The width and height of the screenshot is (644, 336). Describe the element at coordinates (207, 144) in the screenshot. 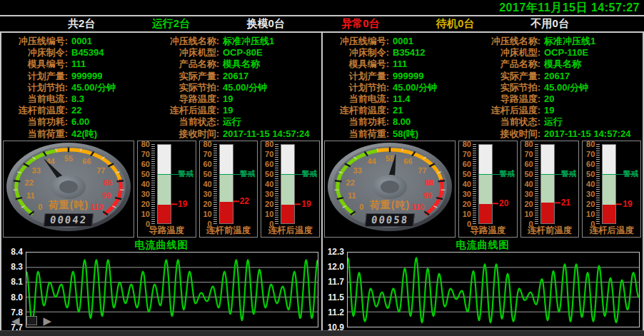

I see `thermo-scale-tick: 80` at that location.